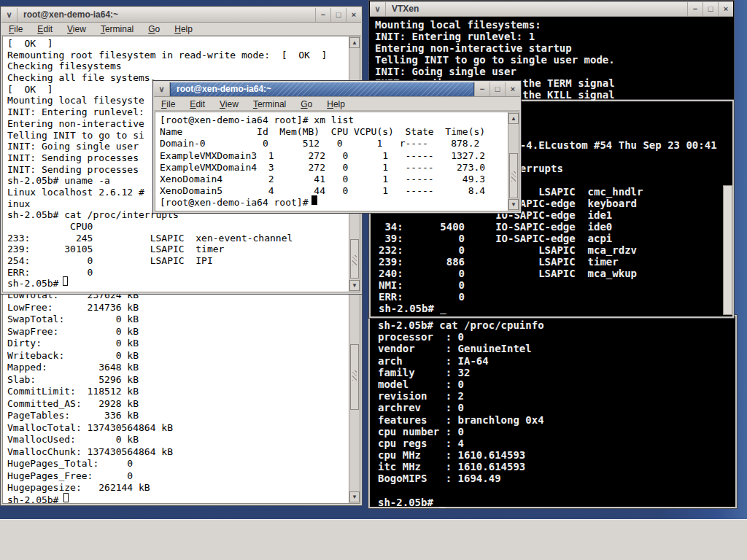 This screenshot has height=560, width=747. I want to click on window-terminal-xmlist: ∨ root@xen-demo-ia64:~ − □ × FileEditVie…, so click(337, 147).